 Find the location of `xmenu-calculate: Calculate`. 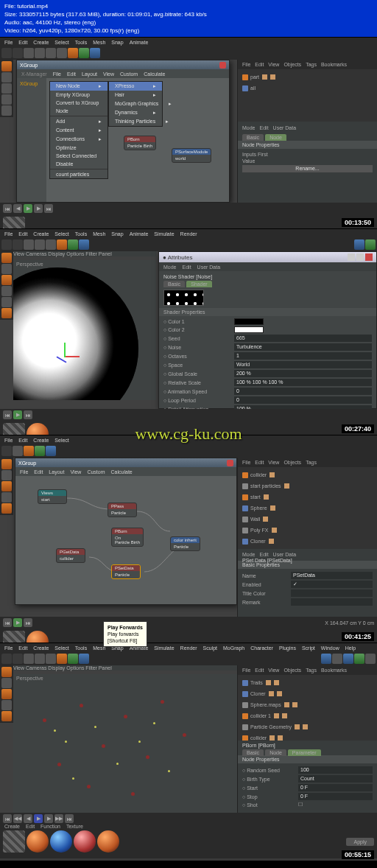

xmenu-calculate: Calculate is located at coordinates (122, 472).